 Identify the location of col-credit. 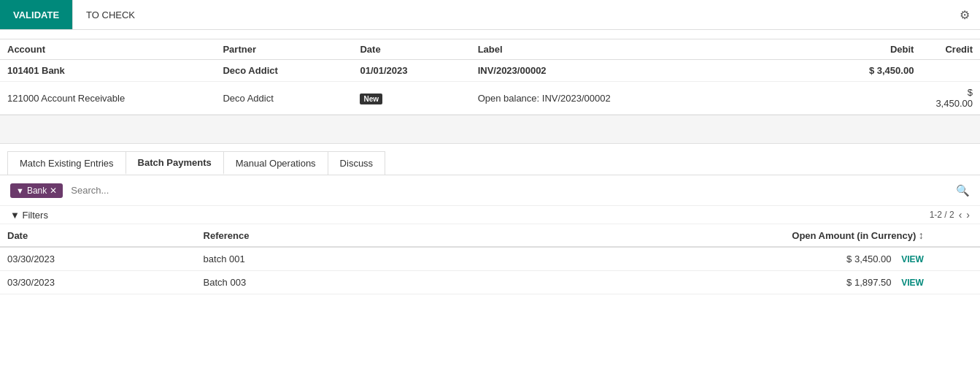
(950, 35).